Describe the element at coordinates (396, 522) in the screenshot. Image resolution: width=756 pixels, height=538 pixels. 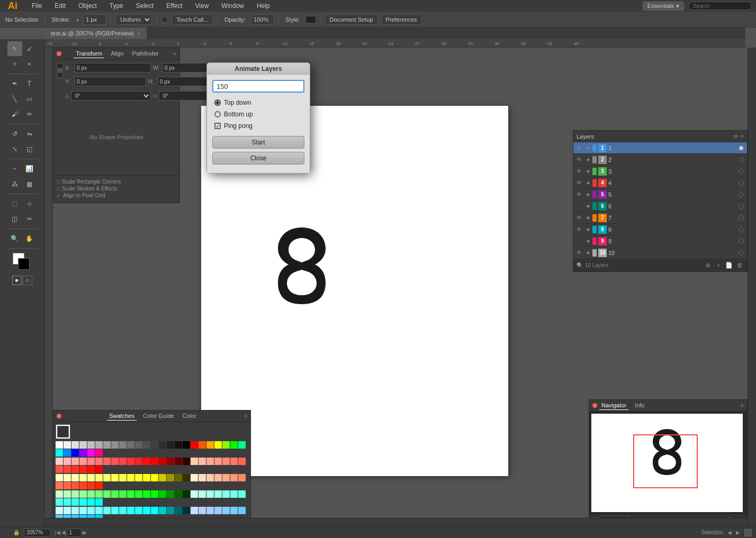
I see `scrollbar-horizontal` at that location.